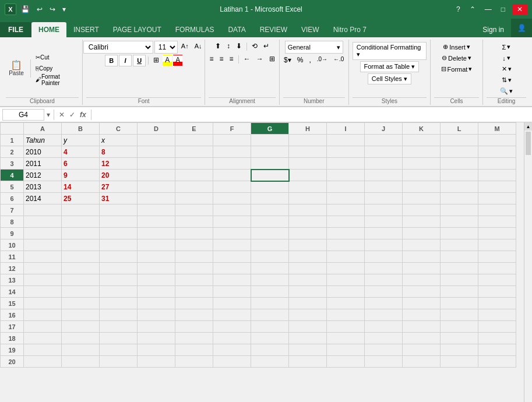  What do you see at coordinates (185, 47) in the screenshot?
I see `increase-font-btn: A↑` at bounding box center [185, 47].